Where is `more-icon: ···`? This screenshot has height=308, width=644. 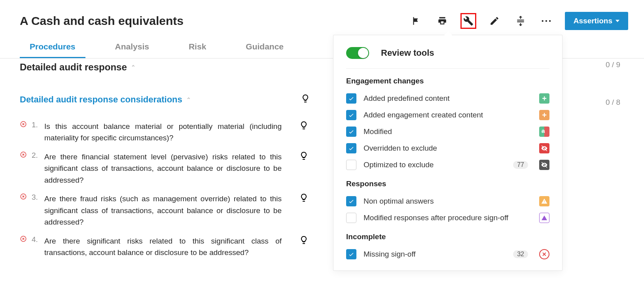 more-icon: ··· is located at coordinates (547, 21).